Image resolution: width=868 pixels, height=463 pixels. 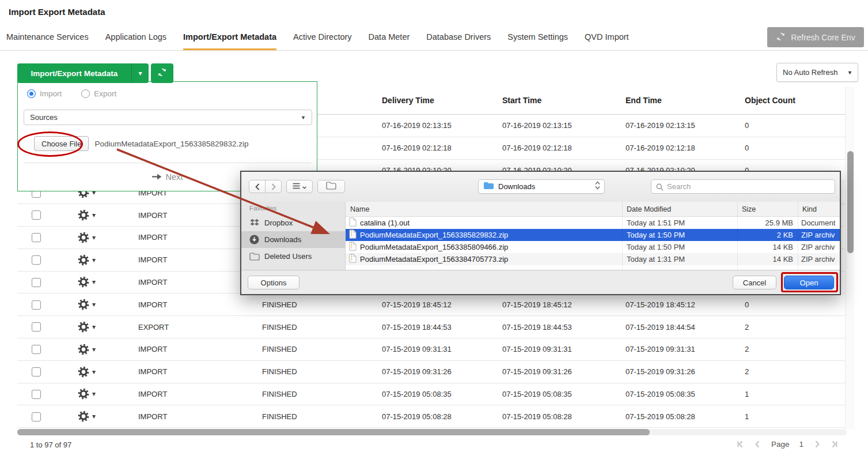 I want to click on forward-button, so click(x=273, y=187).